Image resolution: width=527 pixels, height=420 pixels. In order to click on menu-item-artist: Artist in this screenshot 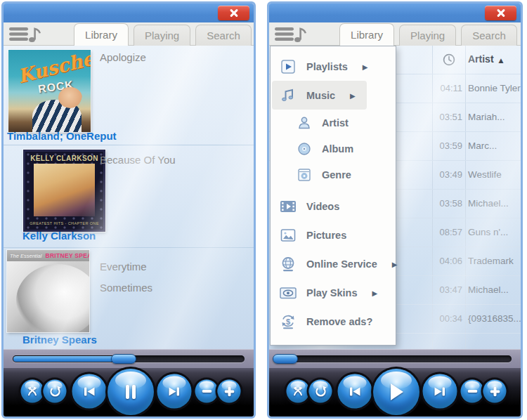, I will do `click(333, 122)`.